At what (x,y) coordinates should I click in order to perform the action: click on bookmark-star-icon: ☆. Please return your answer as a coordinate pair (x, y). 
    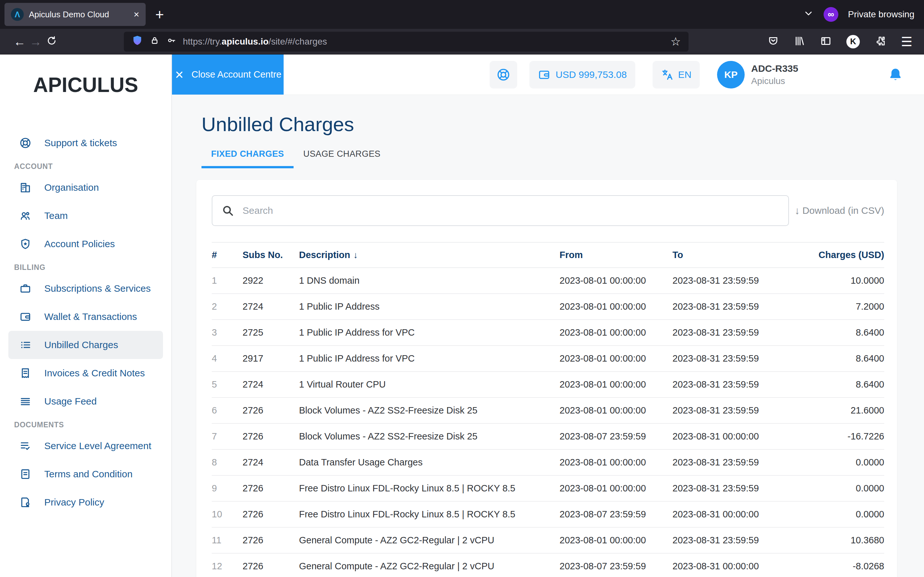
    Looking at the image, I should click on (676, 42).